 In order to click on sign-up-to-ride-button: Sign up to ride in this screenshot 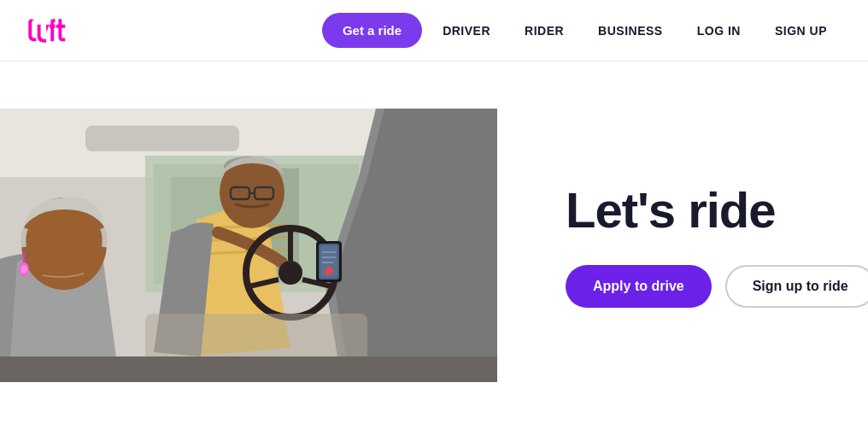, I will do `click(796, 286)`.